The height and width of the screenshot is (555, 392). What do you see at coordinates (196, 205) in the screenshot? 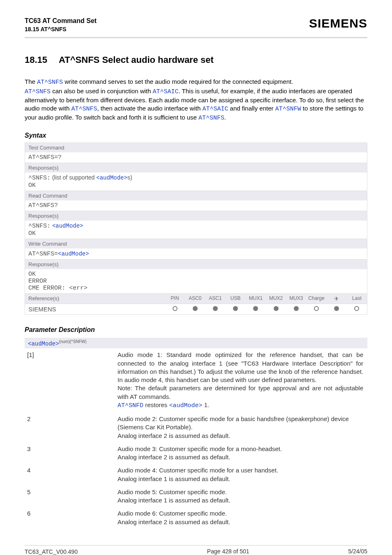
I see `read-command: AT^SNFS?` at bounding box center [196, 205].